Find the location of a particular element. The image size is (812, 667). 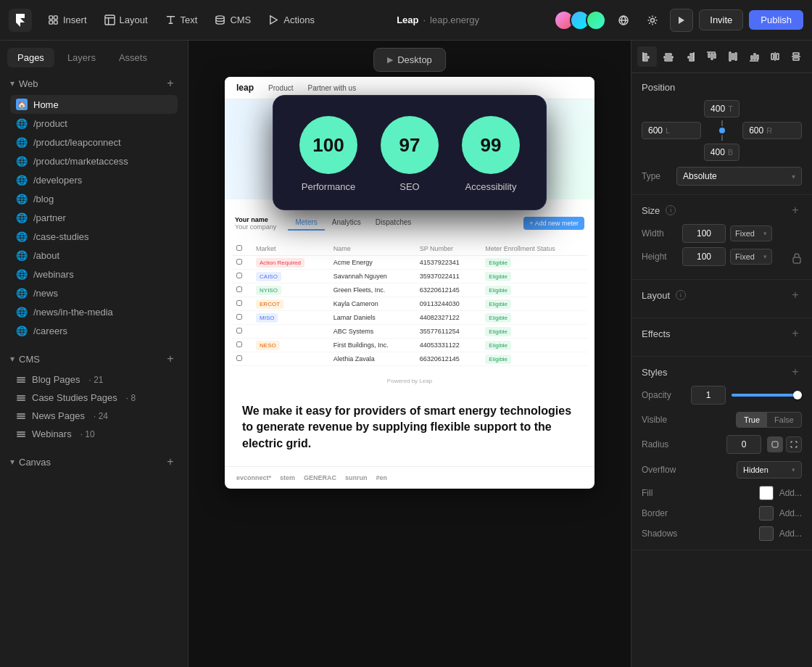

radius-input: 0 is located at coordinates (744, 444).